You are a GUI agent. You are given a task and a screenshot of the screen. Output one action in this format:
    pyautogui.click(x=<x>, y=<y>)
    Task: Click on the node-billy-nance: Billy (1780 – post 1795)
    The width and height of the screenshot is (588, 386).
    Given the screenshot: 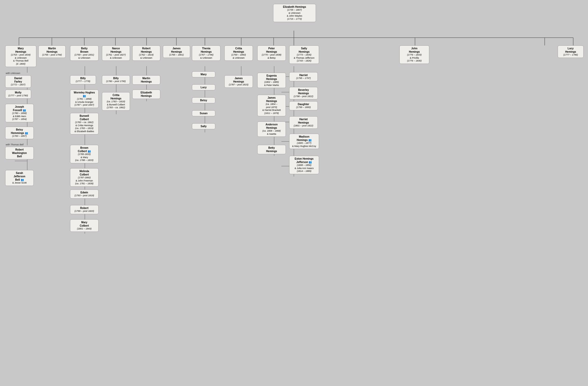 What is the action you would take?
    pyautogui.click(x=116, y=80)
    